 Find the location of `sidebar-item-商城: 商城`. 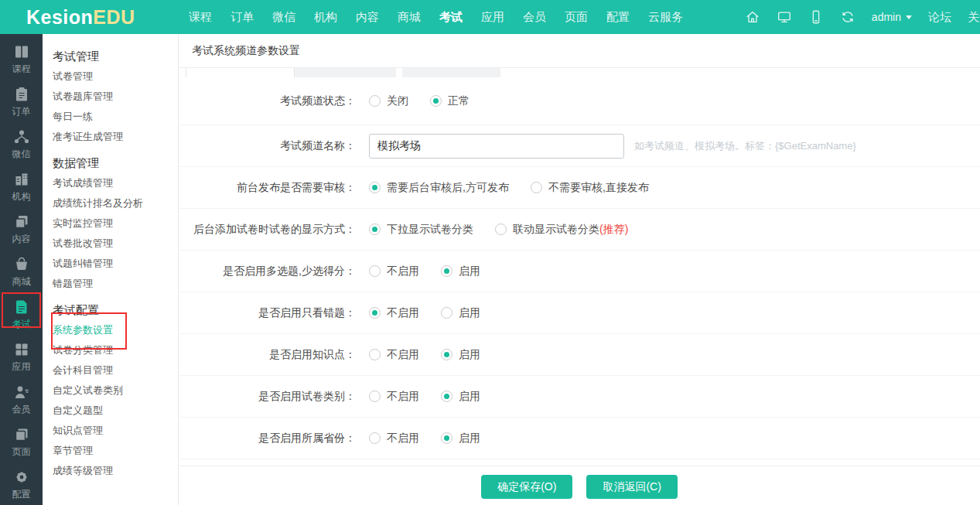

sidebar-item-商城: 商城 is located at coordinates (22, 272).